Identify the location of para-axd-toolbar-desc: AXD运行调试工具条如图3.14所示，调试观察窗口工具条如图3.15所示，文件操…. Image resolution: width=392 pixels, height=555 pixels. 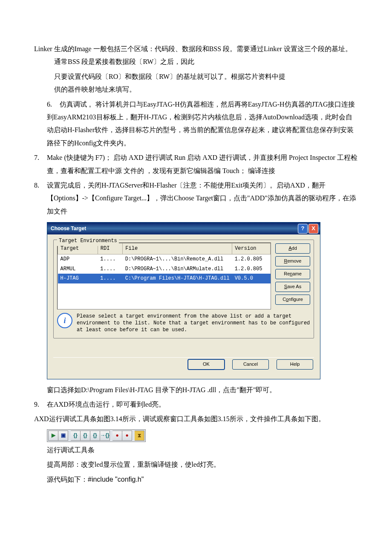
(196, 419).